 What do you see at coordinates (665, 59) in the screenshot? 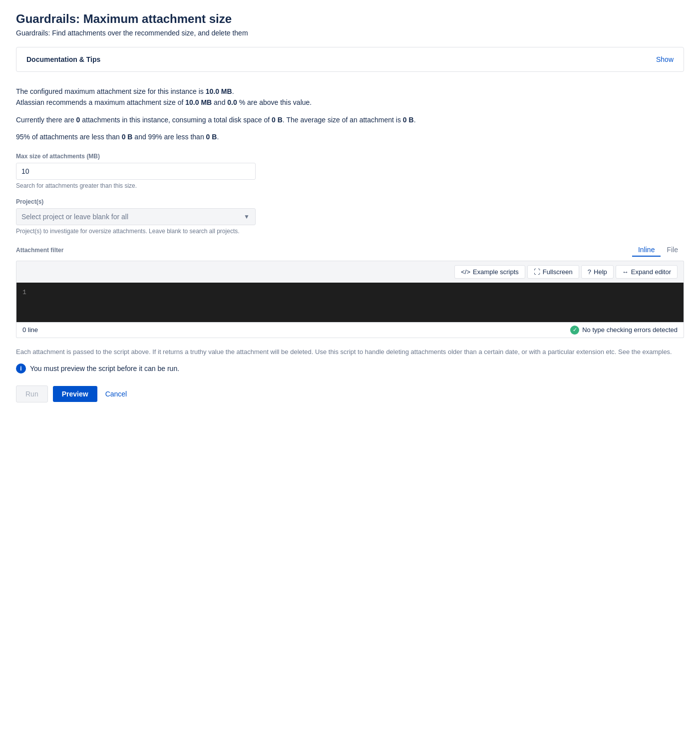
I see `show-link: Show` at bounding box center [665, 59].